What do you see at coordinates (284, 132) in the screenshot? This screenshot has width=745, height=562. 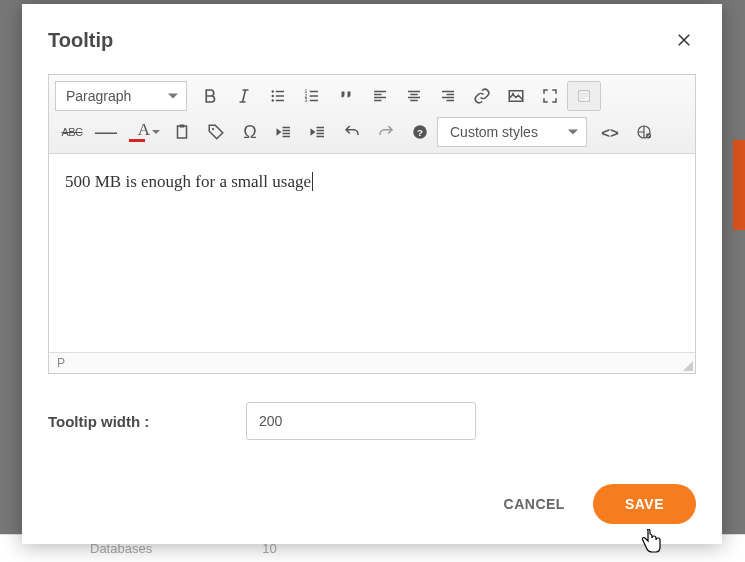 I see `outdent-button` at bounding box center [284, 132].